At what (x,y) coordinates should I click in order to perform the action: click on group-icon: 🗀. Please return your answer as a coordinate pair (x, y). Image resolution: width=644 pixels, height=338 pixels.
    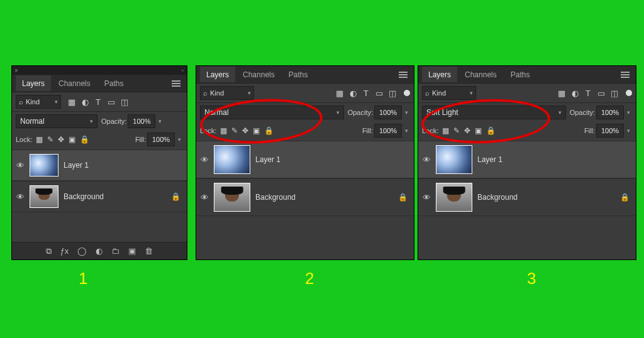
    Looking at the image, I should click on (116, 251).